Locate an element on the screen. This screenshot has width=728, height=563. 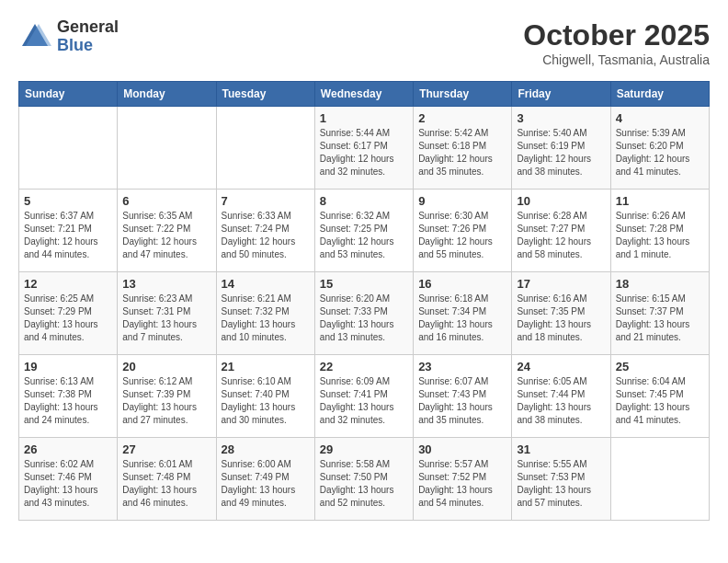
calendar-cell: 19Sunrise: 6:13 AM Sunset: 7:38 PM Dayli… is located at coordinates (68, 396).